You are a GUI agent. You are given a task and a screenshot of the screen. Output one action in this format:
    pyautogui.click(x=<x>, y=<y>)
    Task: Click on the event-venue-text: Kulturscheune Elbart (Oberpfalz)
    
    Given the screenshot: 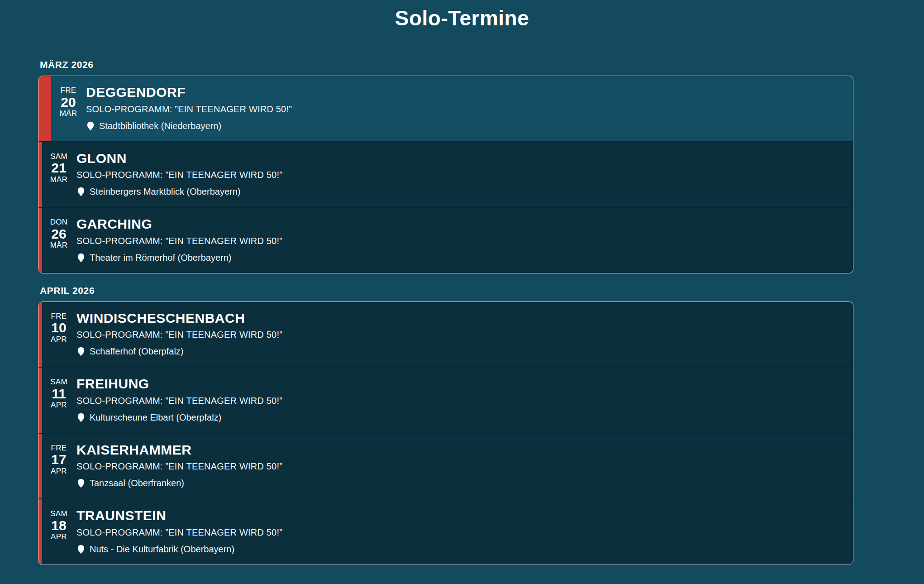 What is the action you would take?
    pyautogui.click(x=156, y=417)
    